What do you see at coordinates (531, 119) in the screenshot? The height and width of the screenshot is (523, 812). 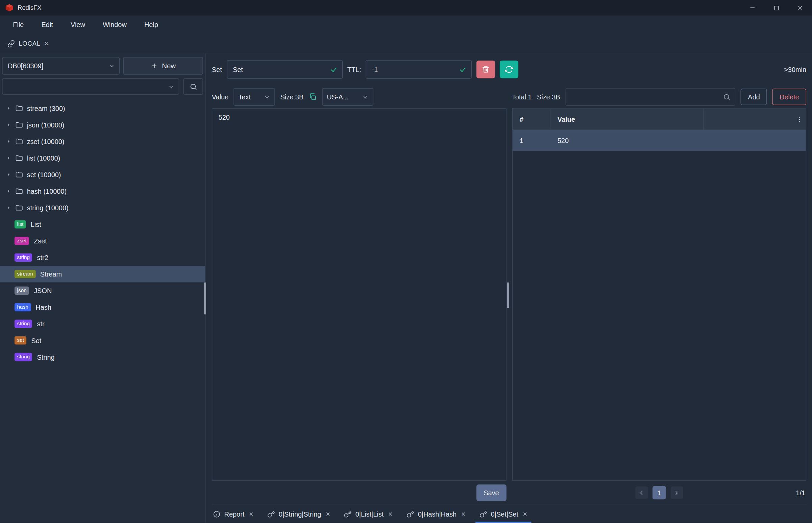 I see `column-header-index: #` at bounding box center [531, 119].